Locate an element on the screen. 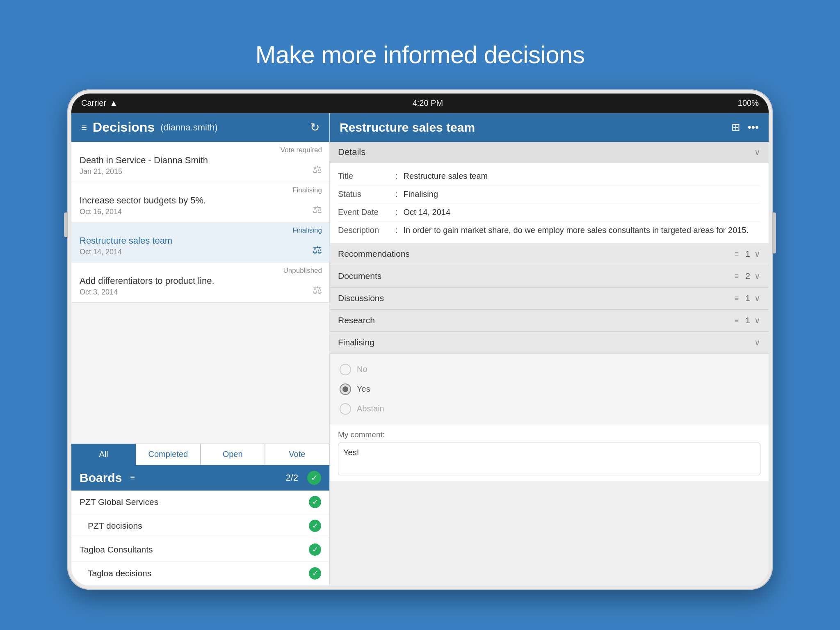 The image size is (840, 630). details-section-title: Details is located at coordinates (546, 152).